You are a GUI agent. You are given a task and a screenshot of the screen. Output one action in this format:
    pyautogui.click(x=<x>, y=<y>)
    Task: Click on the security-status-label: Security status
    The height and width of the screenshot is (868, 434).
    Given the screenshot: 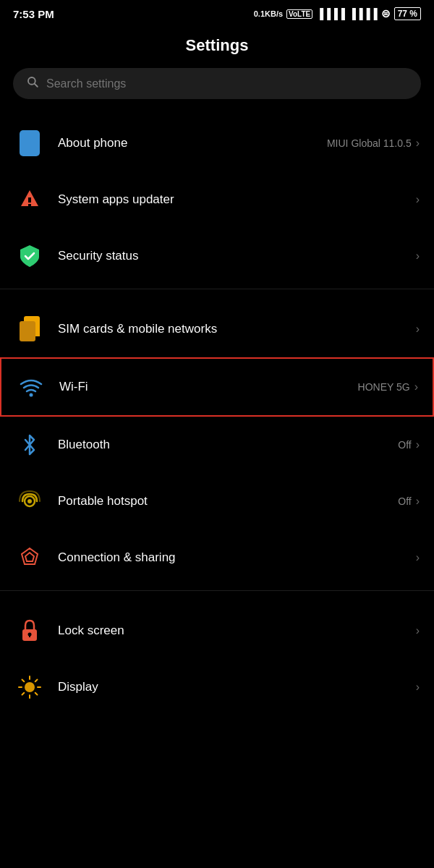 What is the action you would take?
    pyautogui.click(x=237, y=256)
    